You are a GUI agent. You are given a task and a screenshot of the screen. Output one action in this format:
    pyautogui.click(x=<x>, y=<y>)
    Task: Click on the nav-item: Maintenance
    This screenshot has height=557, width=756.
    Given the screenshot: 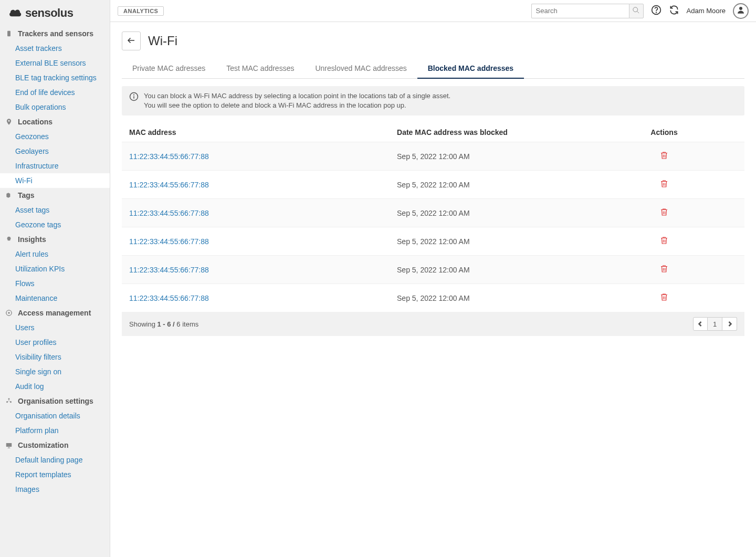 What is the action you would take?
    pyautogui.click(x=55, y=298)
    